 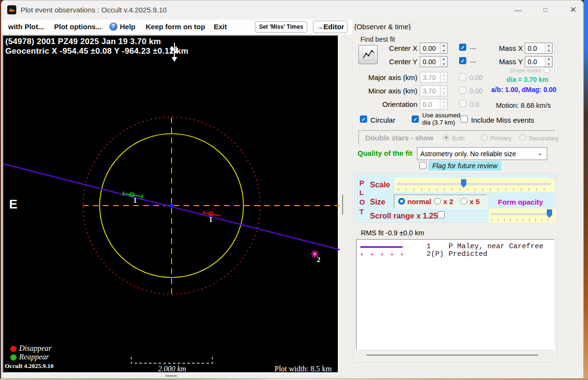 I want to click on dia-label: dia = 3.70 km, so click(x=527, y=80).